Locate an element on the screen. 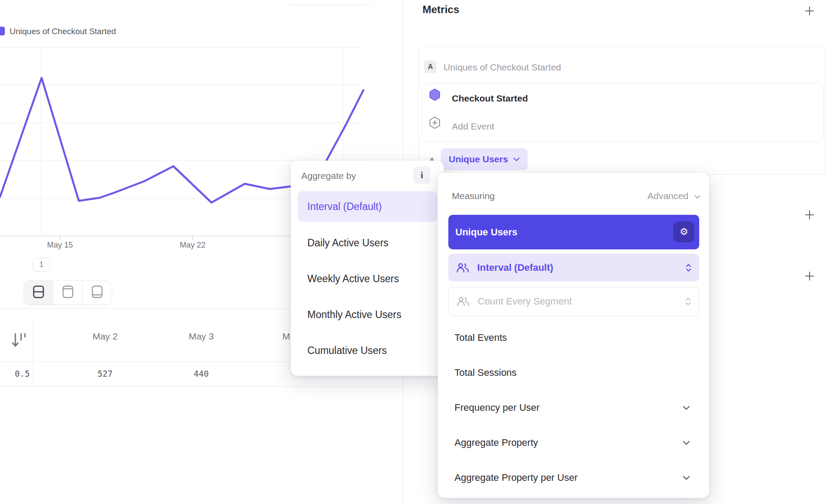 The image size is (831, 504). measuring-option-total-sessions: Total Sessions is located at coordinates (577, 373).